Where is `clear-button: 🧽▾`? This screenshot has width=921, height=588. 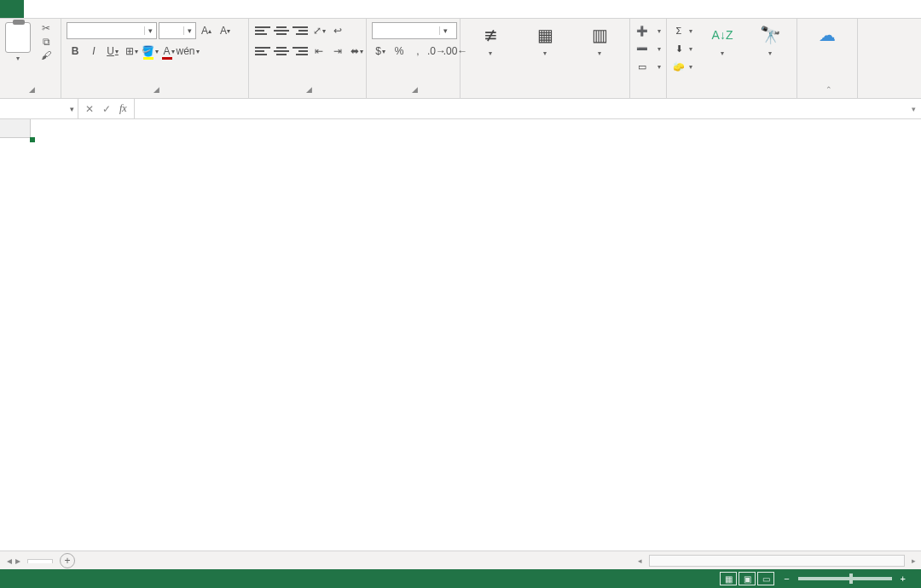
clear-button: 🧽▾ is located at coordinates (682, 66).